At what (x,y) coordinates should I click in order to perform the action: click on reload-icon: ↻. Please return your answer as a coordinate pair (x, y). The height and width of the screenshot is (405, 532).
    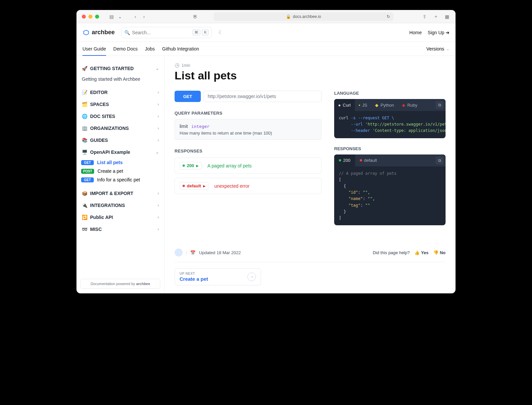
    Looking at the image, I should click on (388, 17).